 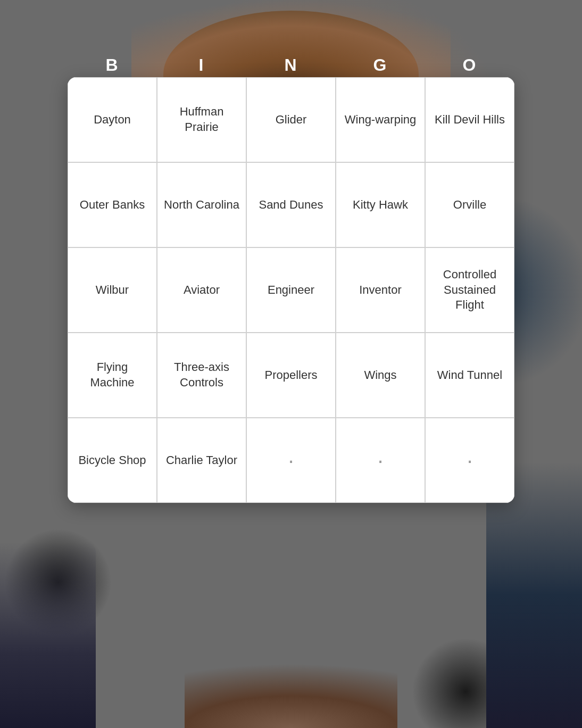 I want to click on bingo-cell-r3-c2: Propellers, so click(x=291, y=375).